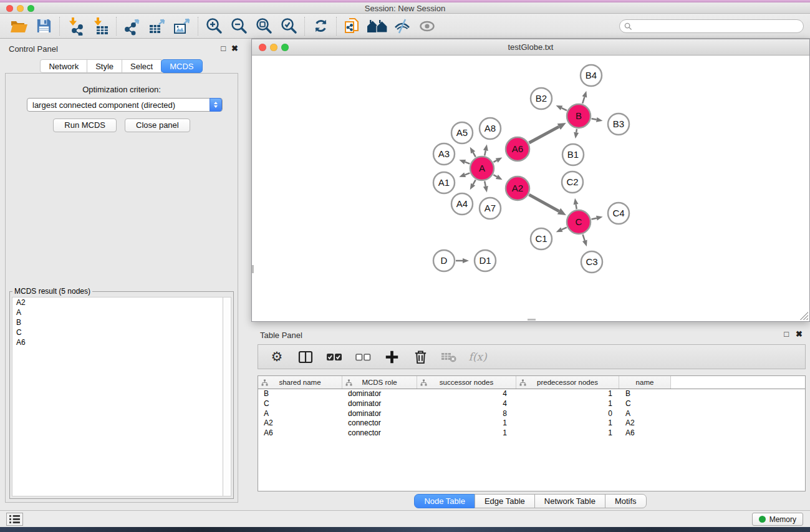 The height and width of the screenshot is (532, 810). Describe the element at coordinates (626, 501) in the screenshot. I see `tab-motifs: Motifs` at that location.